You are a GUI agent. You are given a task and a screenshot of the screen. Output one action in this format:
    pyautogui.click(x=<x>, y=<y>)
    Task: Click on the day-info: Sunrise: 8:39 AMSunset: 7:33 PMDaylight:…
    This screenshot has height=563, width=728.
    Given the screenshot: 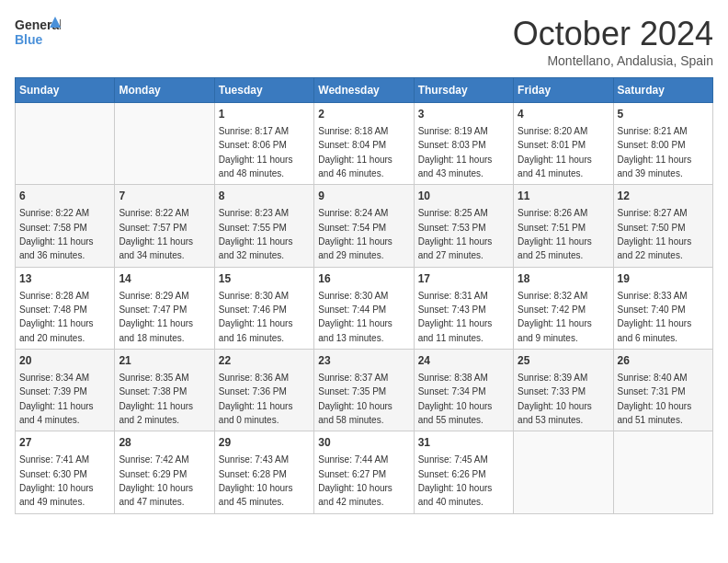 What is the action you would take?
    pyautogui.click(x=555, y=399)
    